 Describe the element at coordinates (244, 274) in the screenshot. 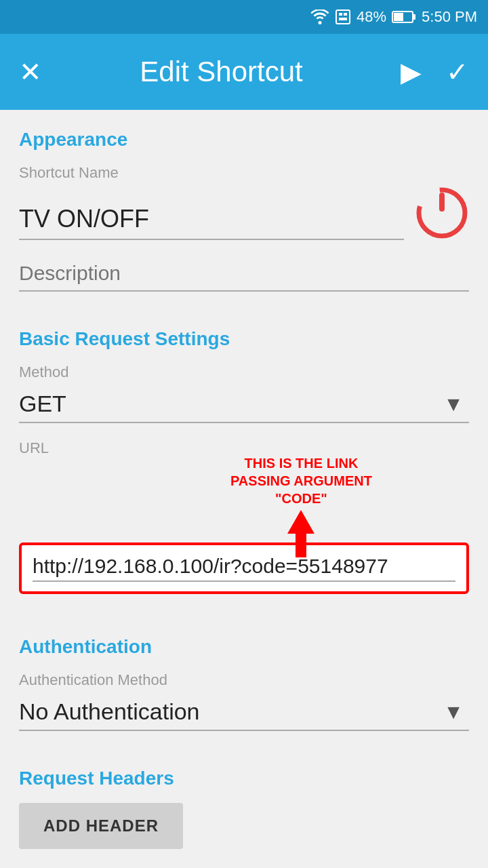

I see `description-group` at that location.